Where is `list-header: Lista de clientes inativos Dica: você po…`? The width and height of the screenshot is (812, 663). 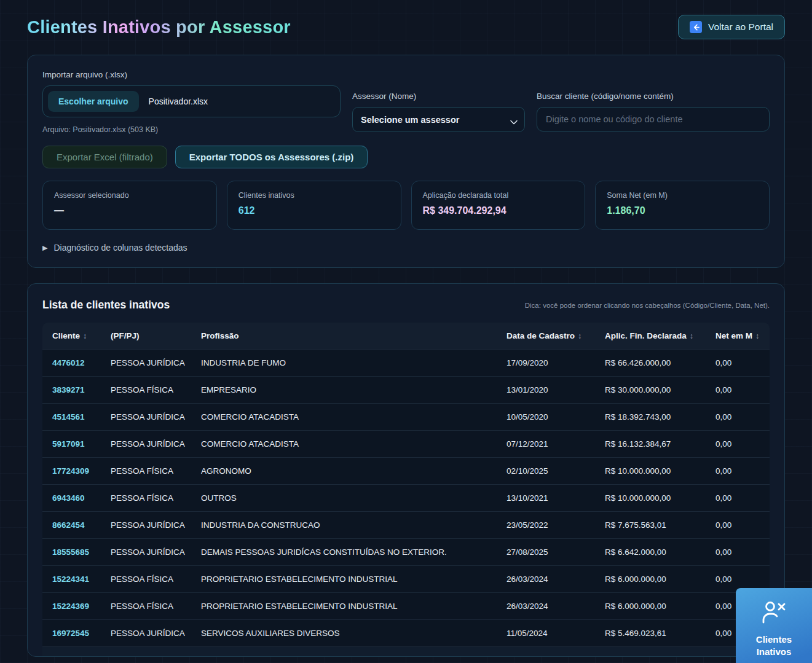
list-header: Lista de clientes inativos Dica: você po… is located at coordinates (406, 305).